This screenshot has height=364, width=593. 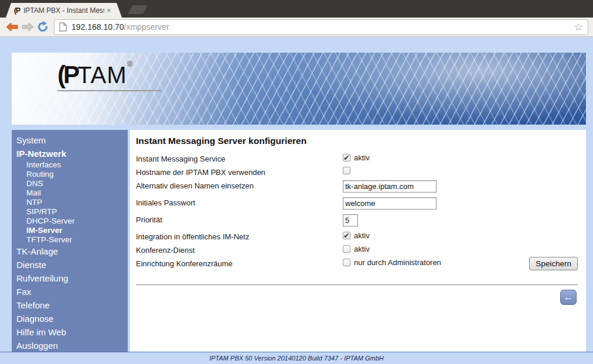 What do you see at coordinates (357, 160) in the screenshot?
I see `form-row-im-service: Instant Messaging Service ✔ aktiv` at bounding box center [357, 160].